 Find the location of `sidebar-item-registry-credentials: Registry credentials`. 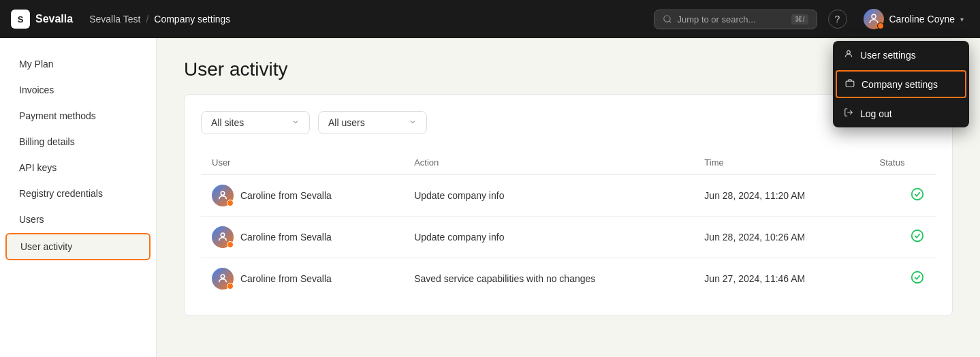

sidebar-item-registry-credentials: Registry credentials is located at coordinates (78, 193).